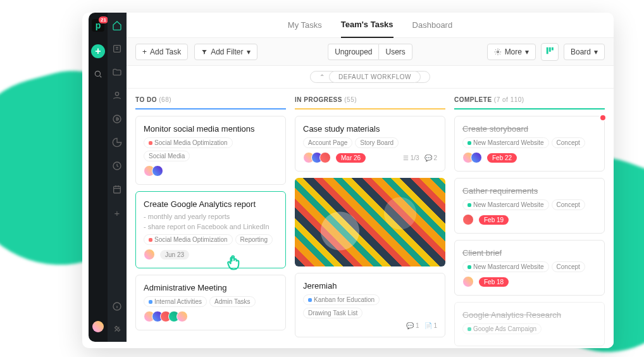 Image resolution: width=644 pixels, height=357 pixels. What do you see at coordinates (117, 143) in the screenshot?
I see `chart-icon` at bounding box center [117, 143].